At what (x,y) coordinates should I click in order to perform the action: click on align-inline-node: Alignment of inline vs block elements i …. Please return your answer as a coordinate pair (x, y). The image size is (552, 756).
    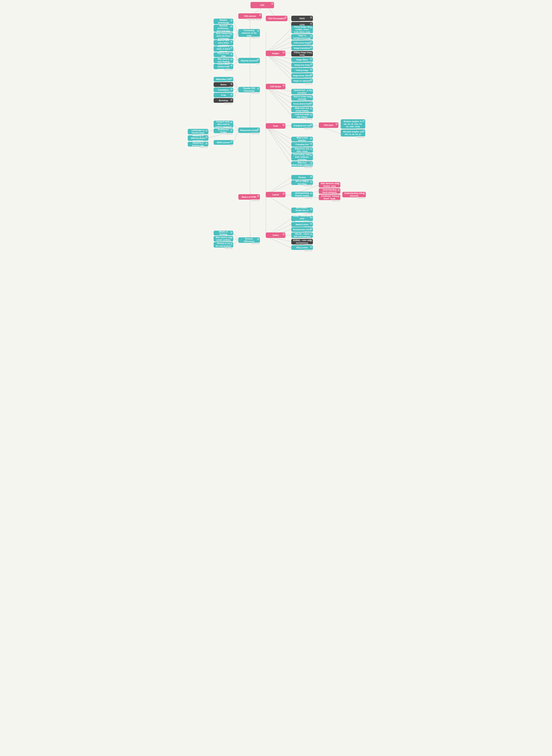
    Looking at the image, I should click on (223, 49).